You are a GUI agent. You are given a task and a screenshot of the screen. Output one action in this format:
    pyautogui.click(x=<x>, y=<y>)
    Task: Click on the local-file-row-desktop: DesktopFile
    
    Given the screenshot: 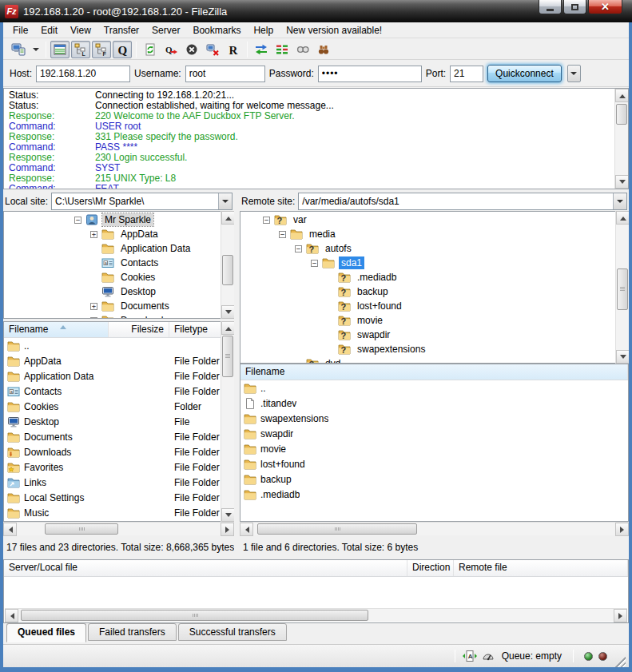 What is the action you would take?
    pyautogui.click(x=113, y=422)
    